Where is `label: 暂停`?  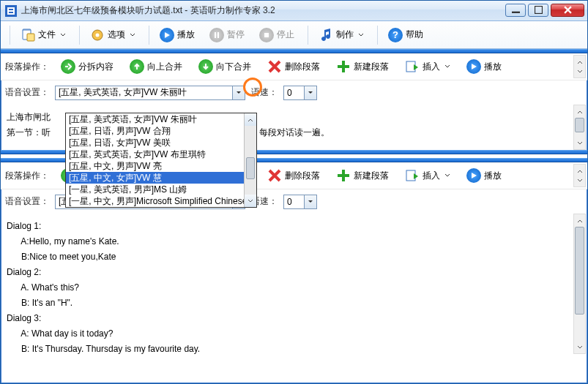
label: 暂停 is located at coordinates (236, 35).